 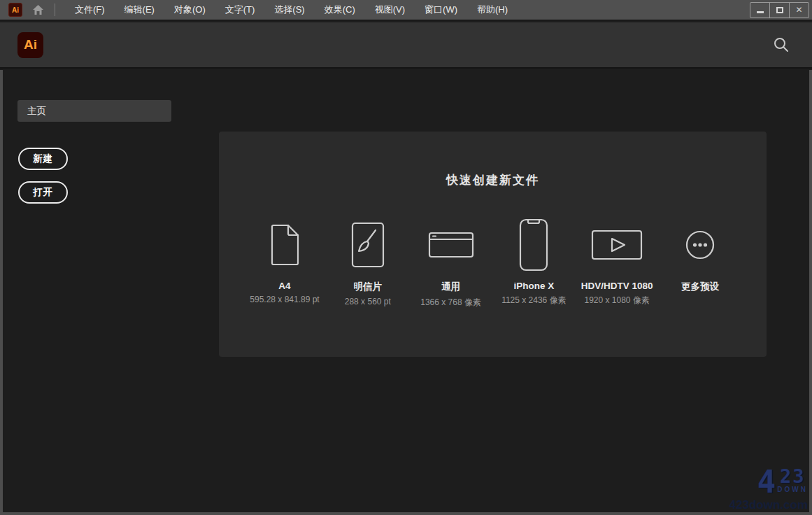 What do you see at coordinates (441, 10) in the screenshot?
I see `menu-window: 窗口(W)` at bounding box center [441, 10].